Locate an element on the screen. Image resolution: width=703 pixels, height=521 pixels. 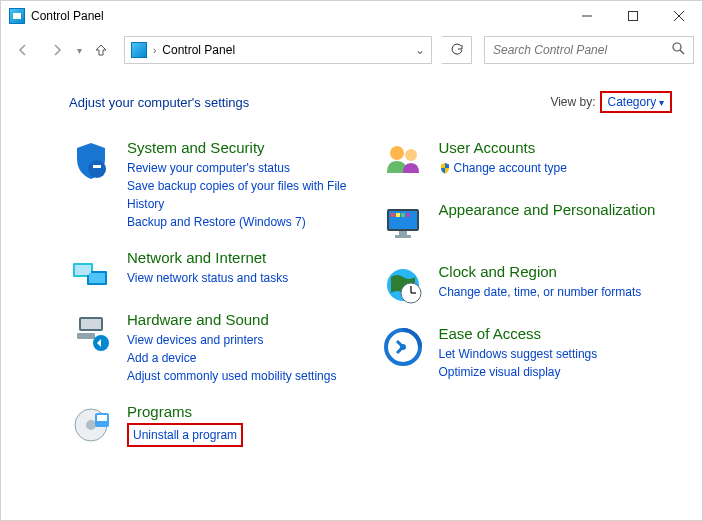
chevron-down-icon: ⌄ is located at coordinates (420, 50).